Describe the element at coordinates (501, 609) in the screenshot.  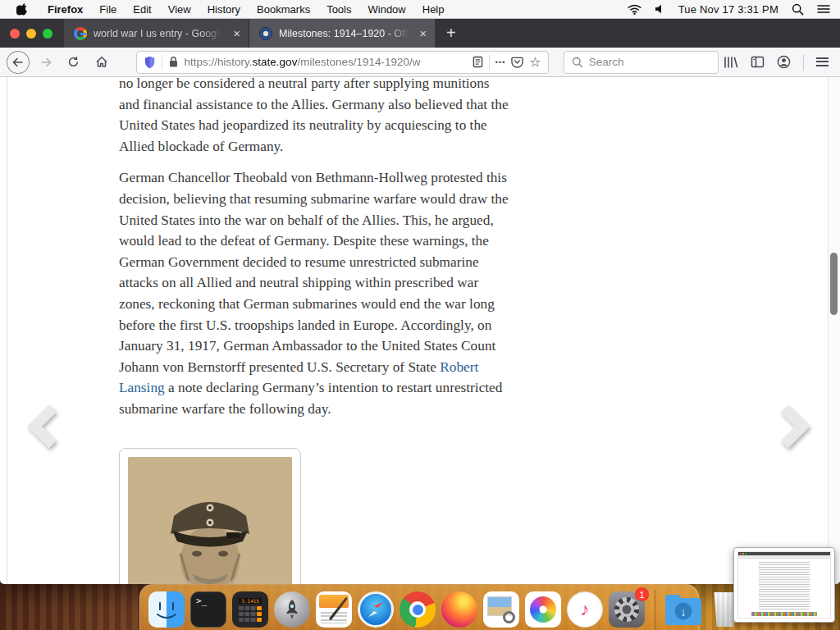
I see `dock-preview-icon` at that location.